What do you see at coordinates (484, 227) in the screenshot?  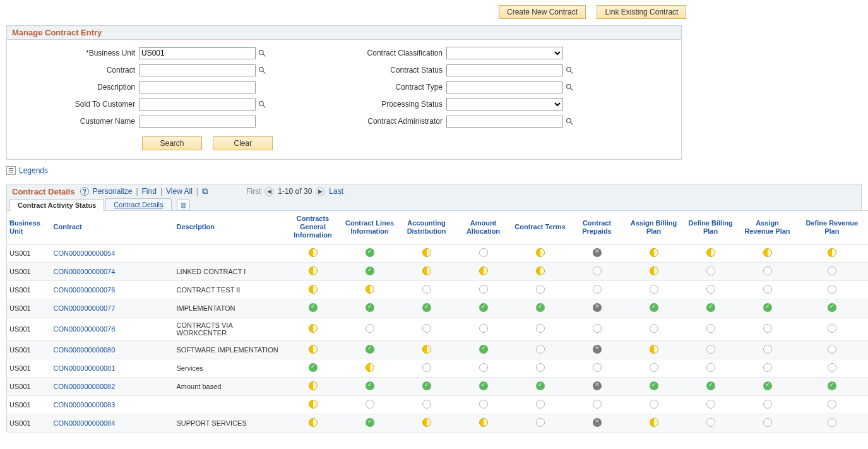 I see `col-amount-allocation: Amount Allocation` at bounding box center [484, 227].